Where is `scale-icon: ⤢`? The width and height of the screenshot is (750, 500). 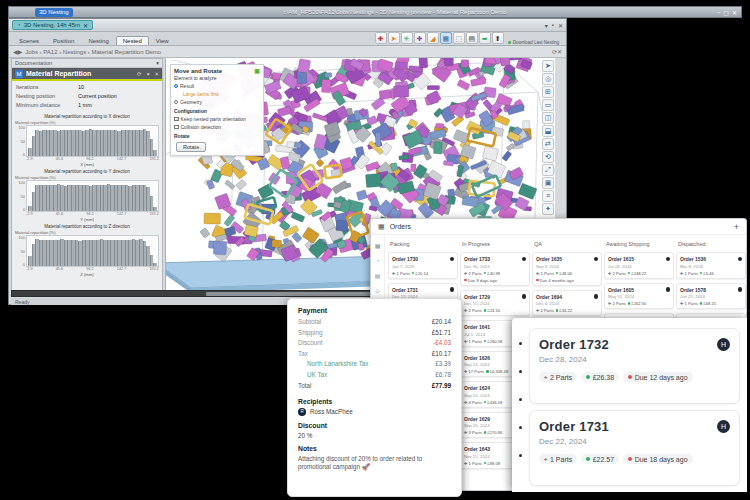 scale-icon: ⤢ is located at coordinates (548, 170).